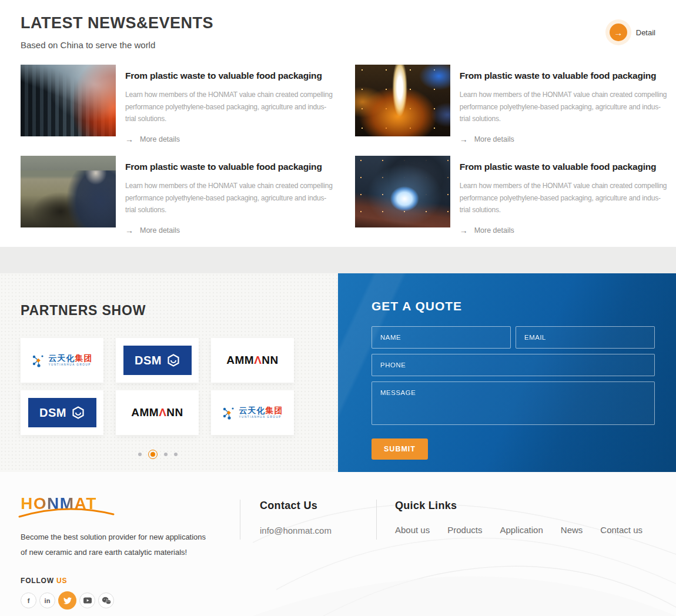  What do you see at coordinates (47, 601) in the screenshot?
I see `linkedin-icon: in` at bounding box center [47, 601].